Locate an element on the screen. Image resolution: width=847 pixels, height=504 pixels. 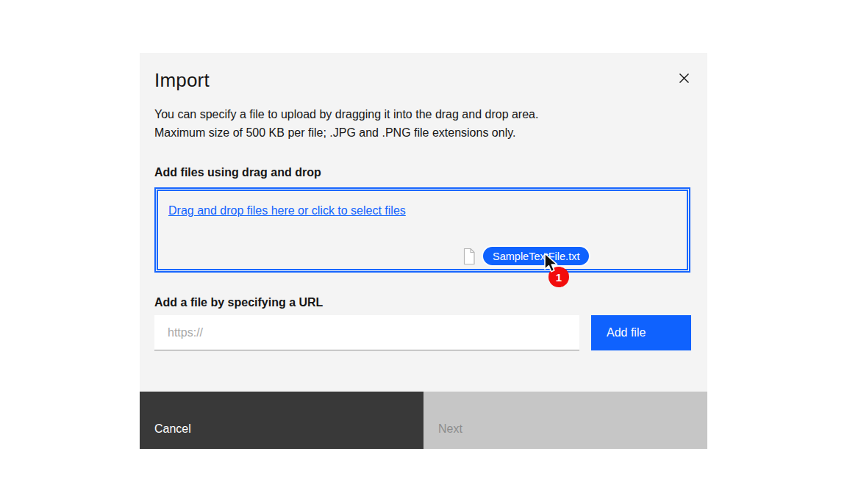
modal-title: Import is located at coordinates (182, 80).